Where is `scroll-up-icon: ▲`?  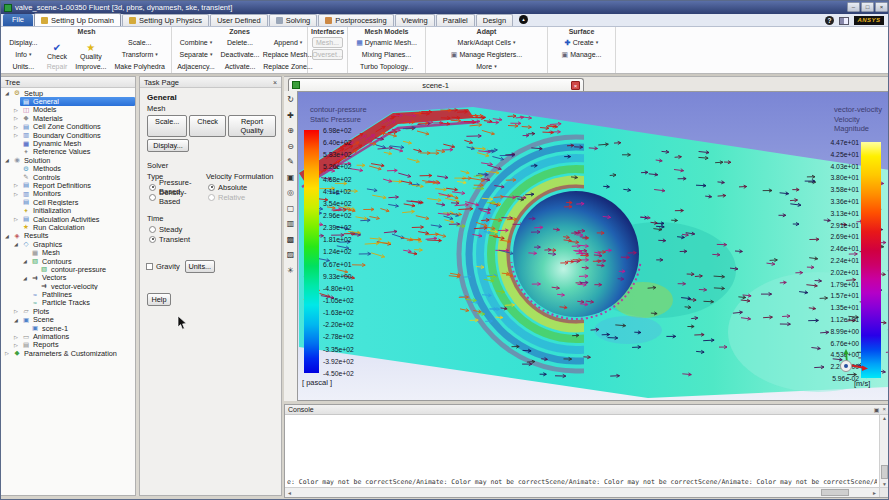
scroll-up-icon: ▲ is located at coordinates (884, 418).